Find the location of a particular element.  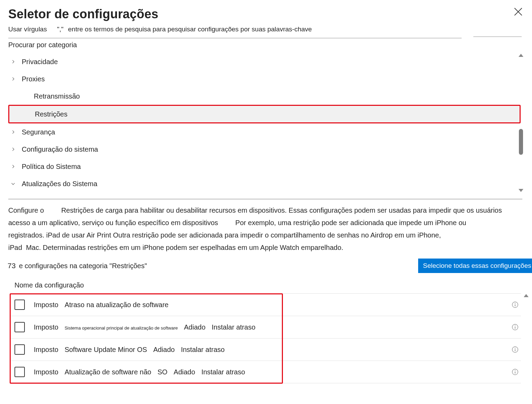

setting-label-part: Atualização de software não is located at coordinates (108, 372).